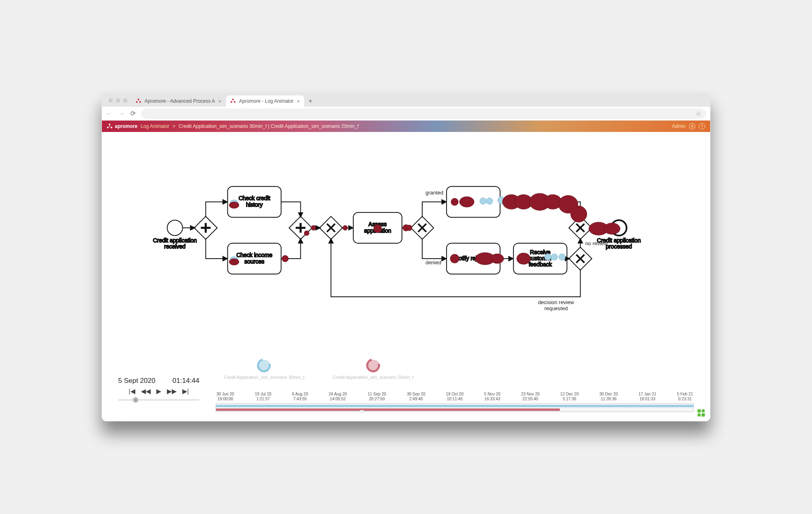 The image size is (812, 514). I want to click on brand-logo: apromore, so click(122, 126).